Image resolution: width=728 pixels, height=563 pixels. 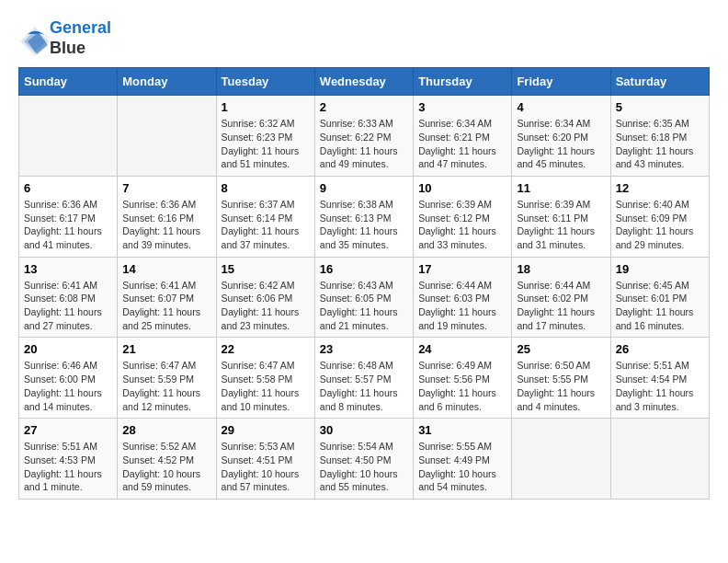 I want to click on day-info: Sunrise: 6:44 AMSunset: 6:02 PMDaylight:…, so click(x=561, y=305).